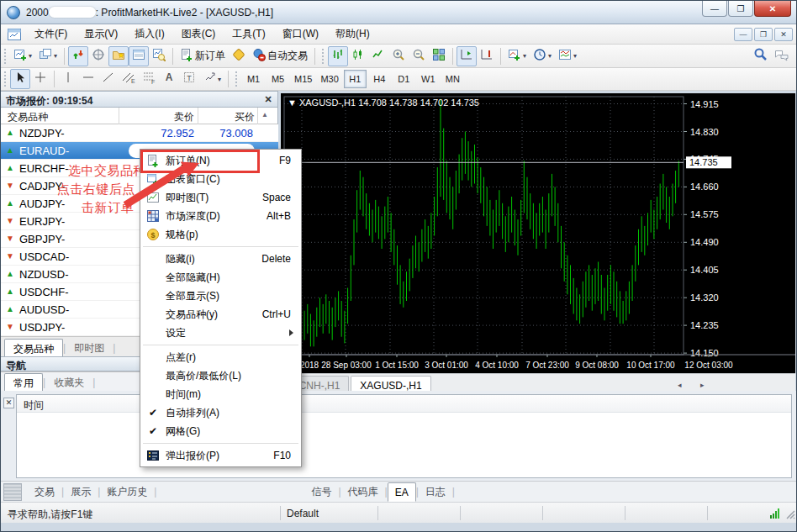 The image size is (797, 532). Describe the element at coordinates (220, 376) in the screenshot. I see `context-menu-item-high-low: 最高价/最低价(L)` at that location.